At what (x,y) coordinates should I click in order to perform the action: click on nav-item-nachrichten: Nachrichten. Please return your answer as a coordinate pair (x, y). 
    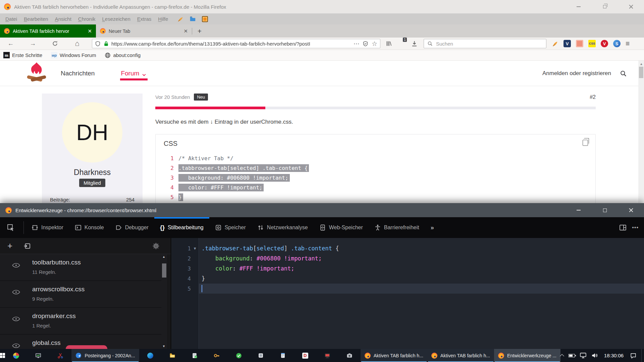
    Looking at the image, I should click on (78, 73).